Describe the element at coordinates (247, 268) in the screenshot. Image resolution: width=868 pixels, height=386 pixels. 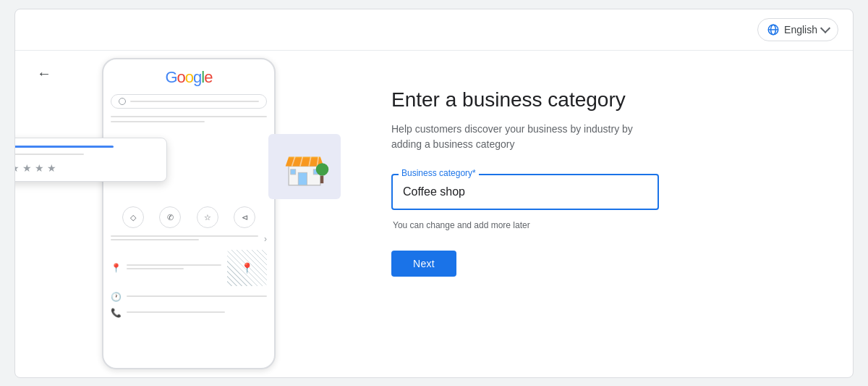
I see `map-pin-icon: 📍` at that location.